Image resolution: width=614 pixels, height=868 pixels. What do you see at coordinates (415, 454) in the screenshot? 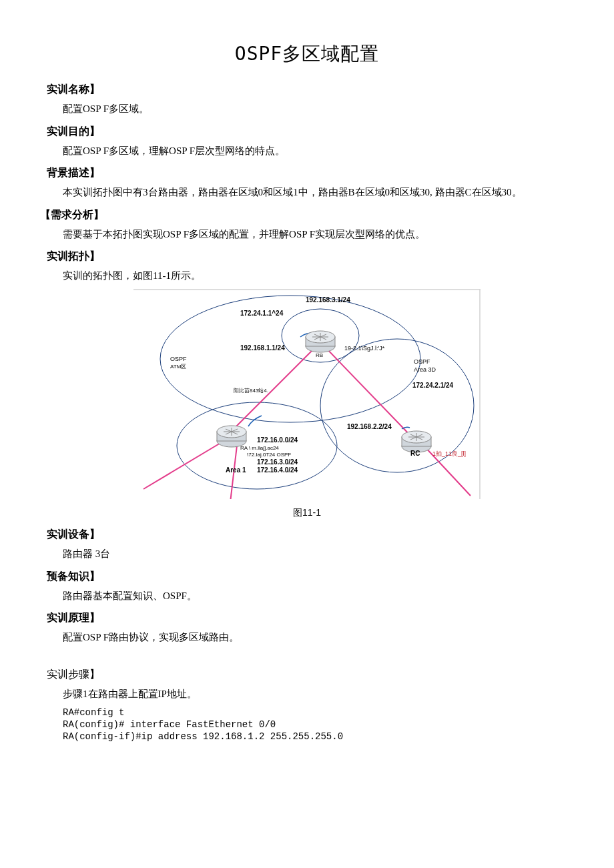
I see `lbl-rc: RC` at bounding box center [415, 454].